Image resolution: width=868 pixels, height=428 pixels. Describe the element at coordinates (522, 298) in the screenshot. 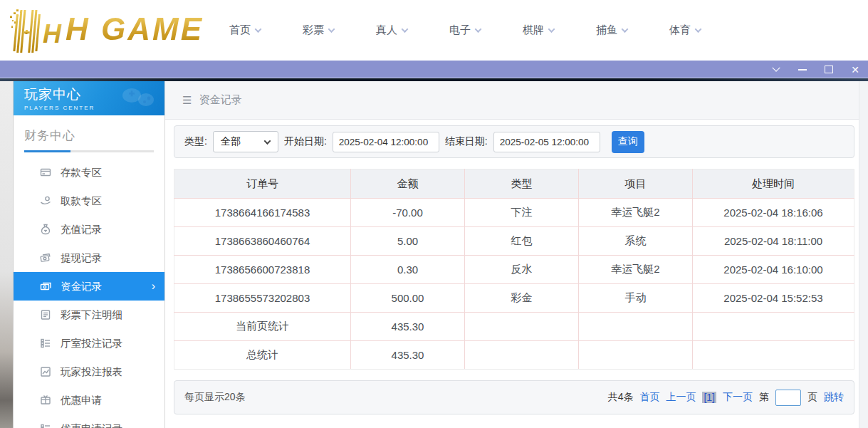

I see `cell-type: 彩金` at that location.